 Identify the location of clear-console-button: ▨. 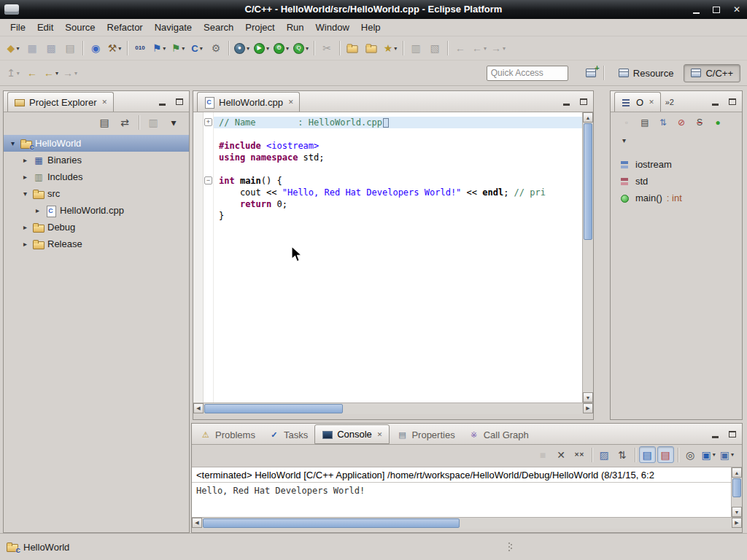
(604, 455).